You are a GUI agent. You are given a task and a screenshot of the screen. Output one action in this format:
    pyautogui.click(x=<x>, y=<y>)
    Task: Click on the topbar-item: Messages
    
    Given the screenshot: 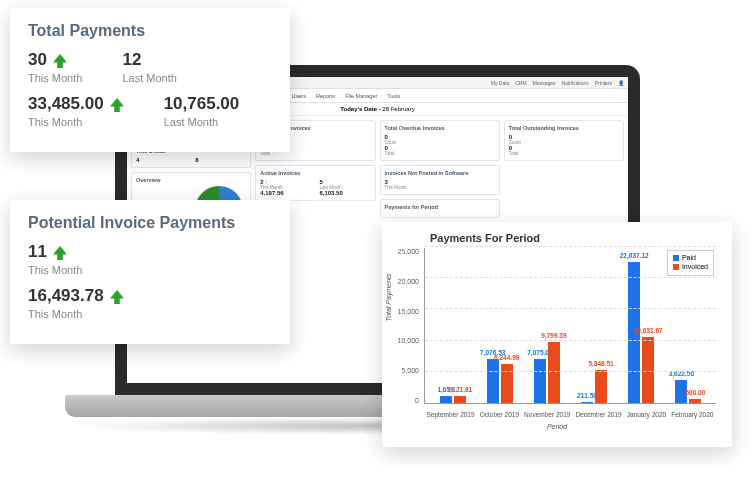 What is the action you would take?
    pyautogui.click(x=544, y=83)
    